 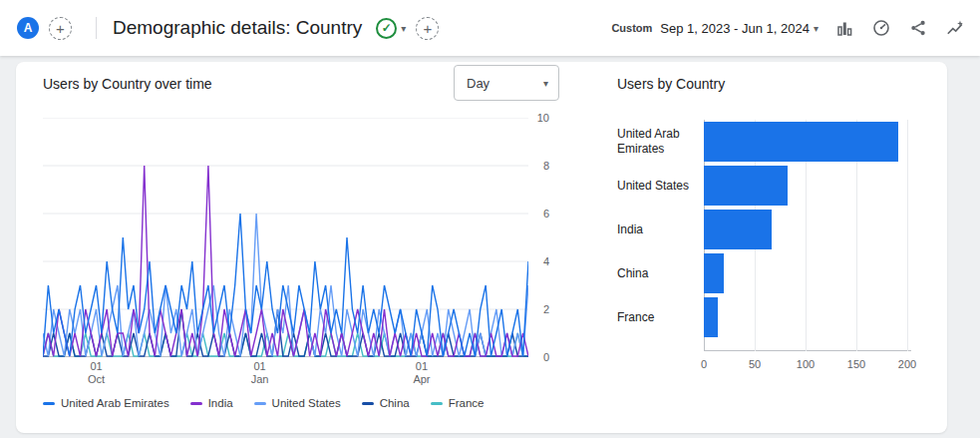 I want to click on bar-category-label: United States, so click(x=658, y=186).